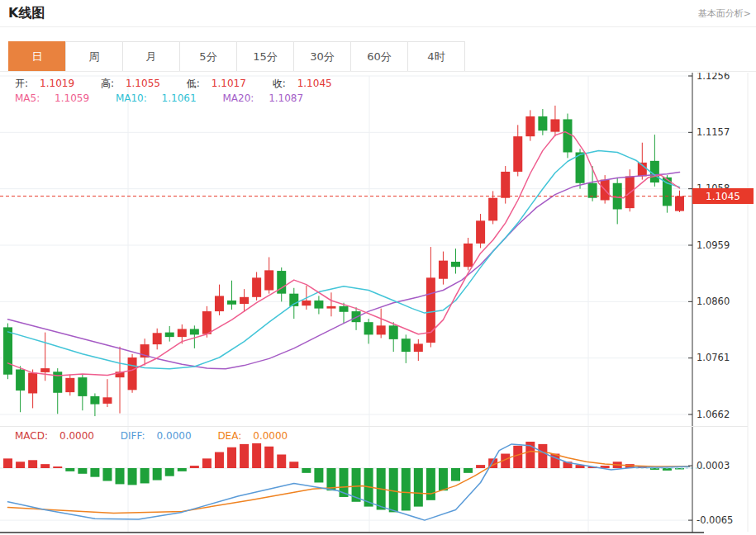  What do you see at coordinates (713, 78) in the screenshot?
I see `axis-tick-label: 1.1256` at bounding box center [713, 78].